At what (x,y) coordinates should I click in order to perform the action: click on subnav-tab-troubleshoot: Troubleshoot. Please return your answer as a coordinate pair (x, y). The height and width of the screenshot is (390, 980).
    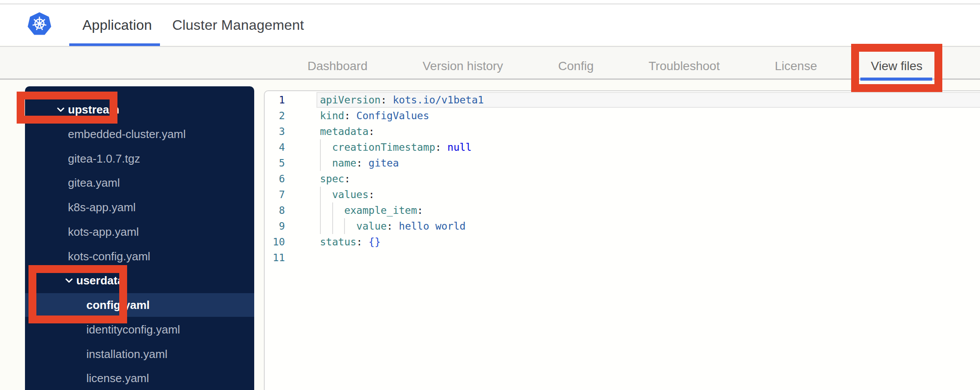
    Looking at the image, I should click on (684, 66).